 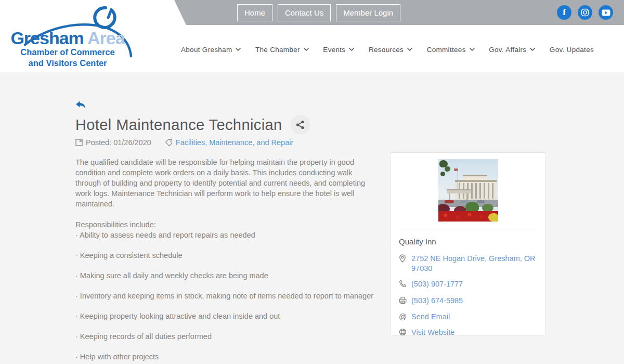 I want to click on member-info-card: Quality Inn 2752 NE Hogan Drive, Gresham…, so click(x=468, y=244).